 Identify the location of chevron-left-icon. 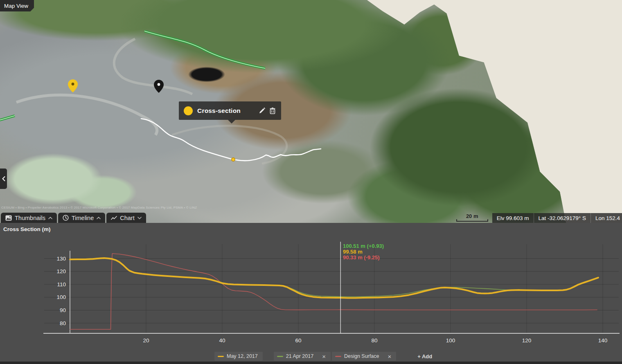
(4, 179).